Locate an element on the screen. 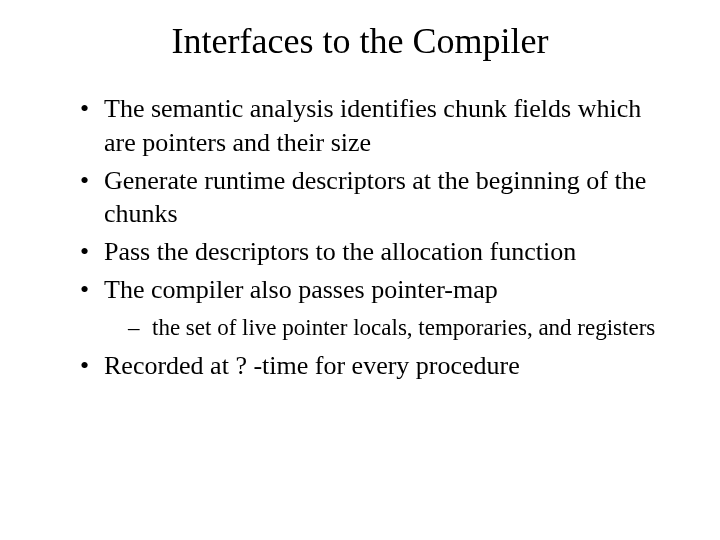  sub-item: the set of live pointer locals, temporar… is located at coordinates (387, 328).